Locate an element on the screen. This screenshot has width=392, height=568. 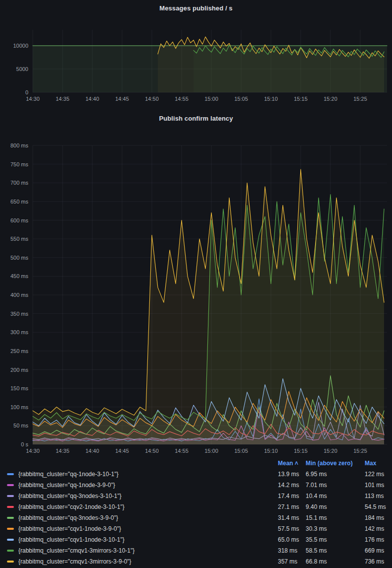
legend-header-min: Min (above zero) is located at coordinates (335, 463).